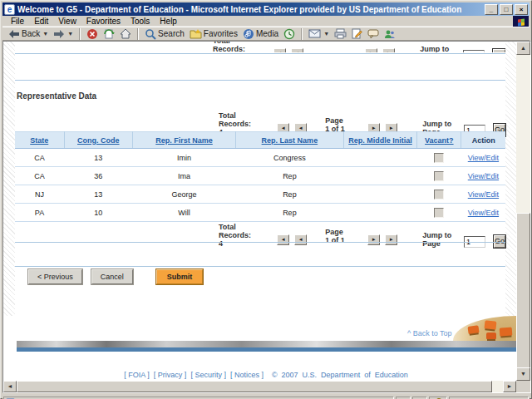 The width and height of the screenshot is (532, 399). What do you see at coordinates (55, 277) in the screenshot?
I see `previous-button: < Previous` at bounding box center [55, 277].